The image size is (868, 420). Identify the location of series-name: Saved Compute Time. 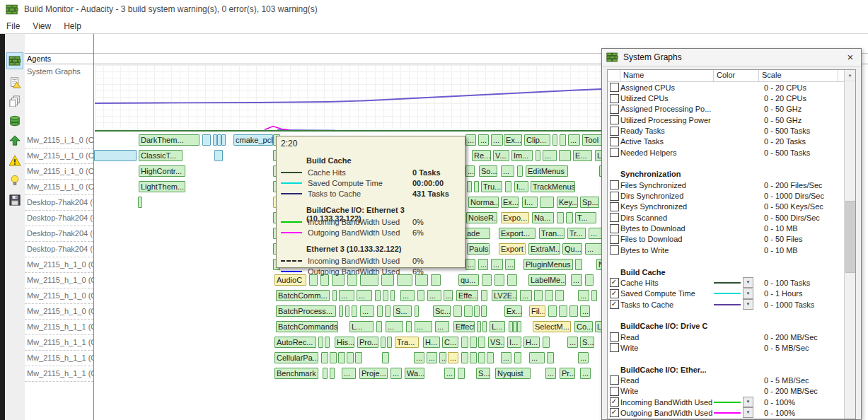
(667, 293).